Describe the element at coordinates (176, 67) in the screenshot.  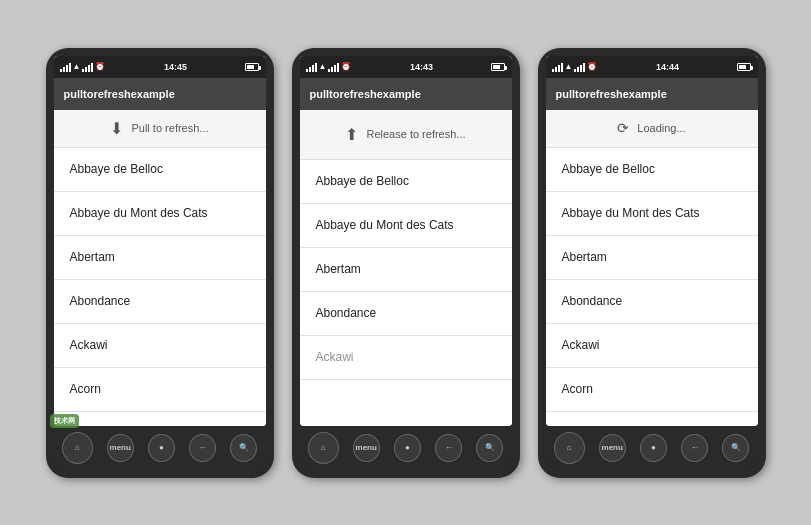
I see `status-time-1: 14:45` at that location.